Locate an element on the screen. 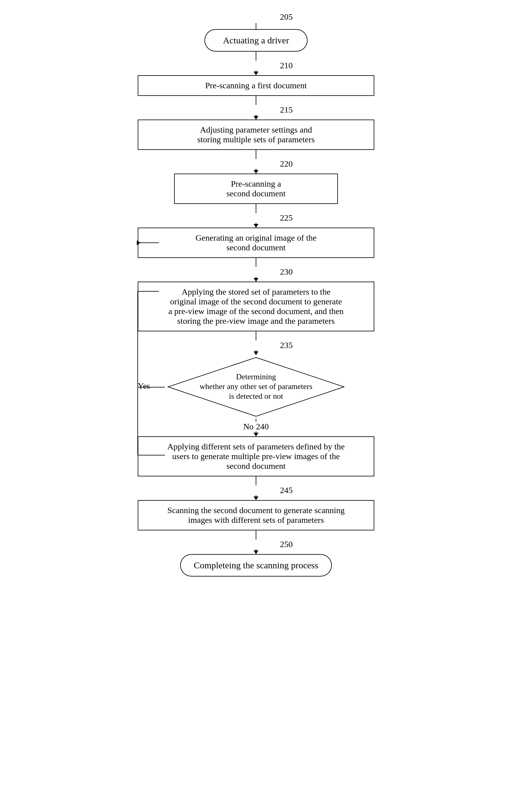 The height and width of the screenshot is (812, 512). step-210-box: Pre-scanning a first document is located at coordinates (256, 86).